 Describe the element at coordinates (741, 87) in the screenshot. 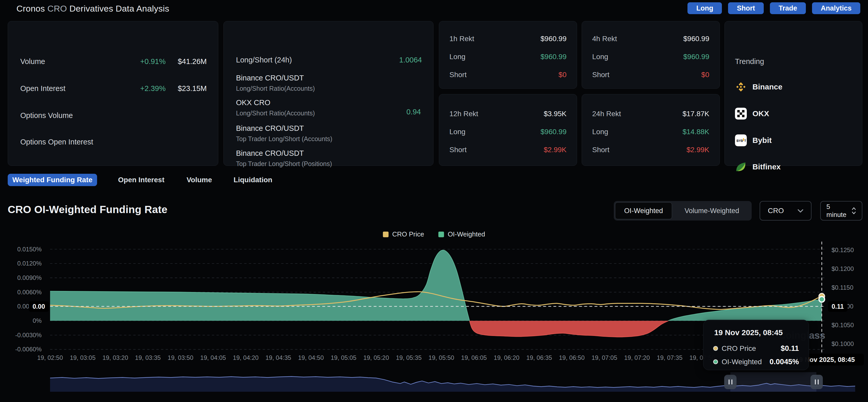

I see `binance-icon` at that location.